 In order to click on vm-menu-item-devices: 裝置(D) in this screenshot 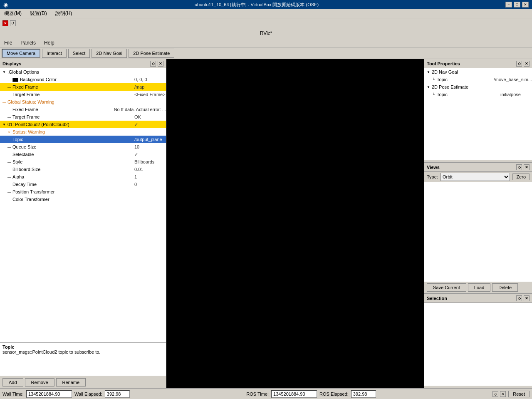, I will do `click(38, 13)`.